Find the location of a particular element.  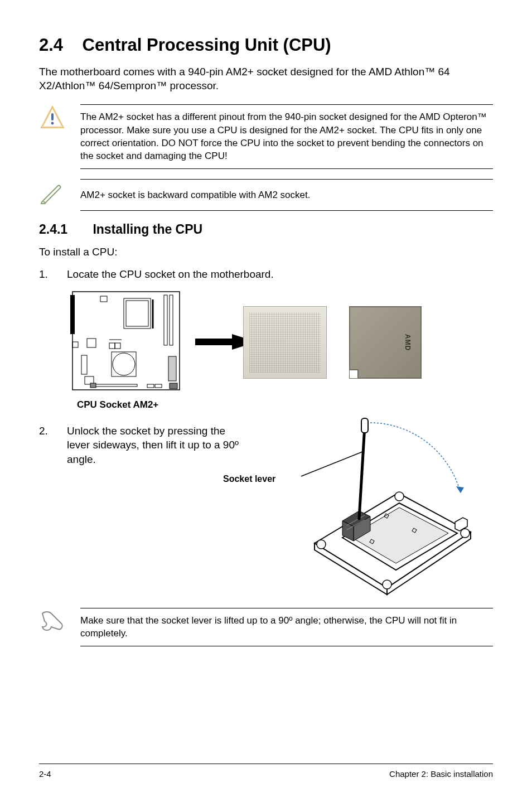

subsection-title: Installing the CPU is located at coordinates (147, 229).